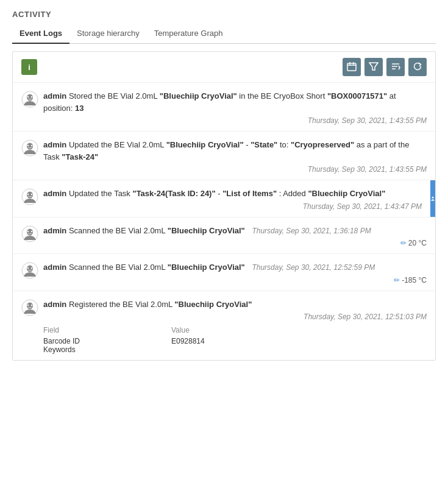 The image size is (448, 477). What do you see at coordinates (235, 151) in the screenshot?
I see `activity-text: admin Updated the BE Vial 2.0mL "Bluechi…` at bounding box center [235, 151].